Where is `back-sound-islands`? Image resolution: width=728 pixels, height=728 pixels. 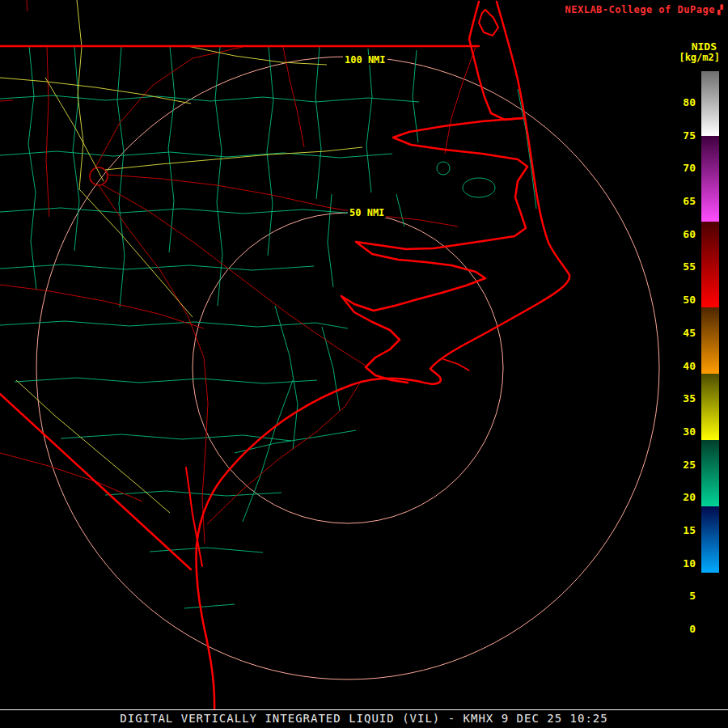 back-sound-islands is located at coordinates (456, 365).